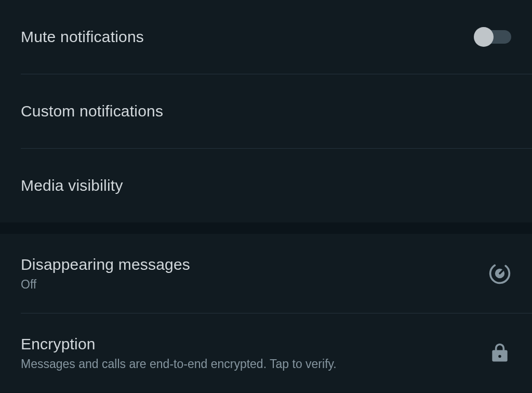 This screenshot has width=532, height=393. I want to click on row-text: Media visibility, so click(72, 186).